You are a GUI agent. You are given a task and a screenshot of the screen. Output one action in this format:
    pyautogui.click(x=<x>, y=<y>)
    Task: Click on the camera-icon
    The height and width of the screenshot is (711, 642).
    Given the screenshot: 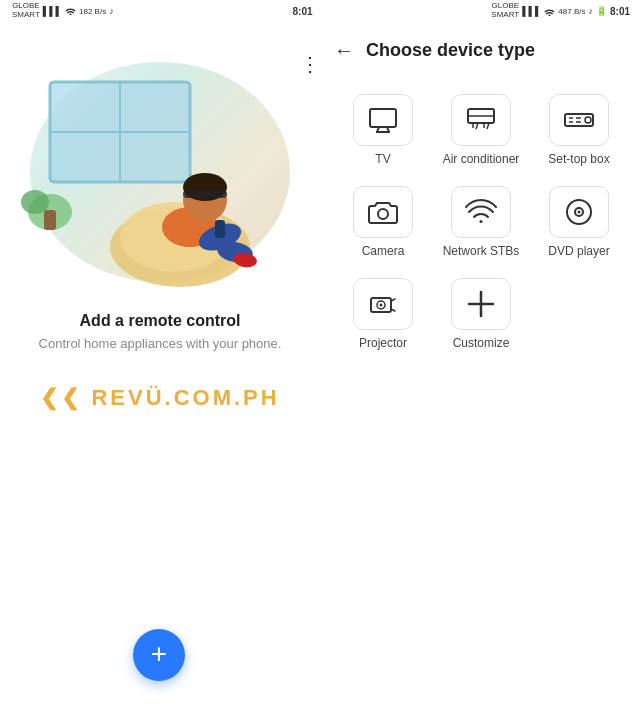 What is the action you would take?
    pyautogui.click(x=383, y=212)
    